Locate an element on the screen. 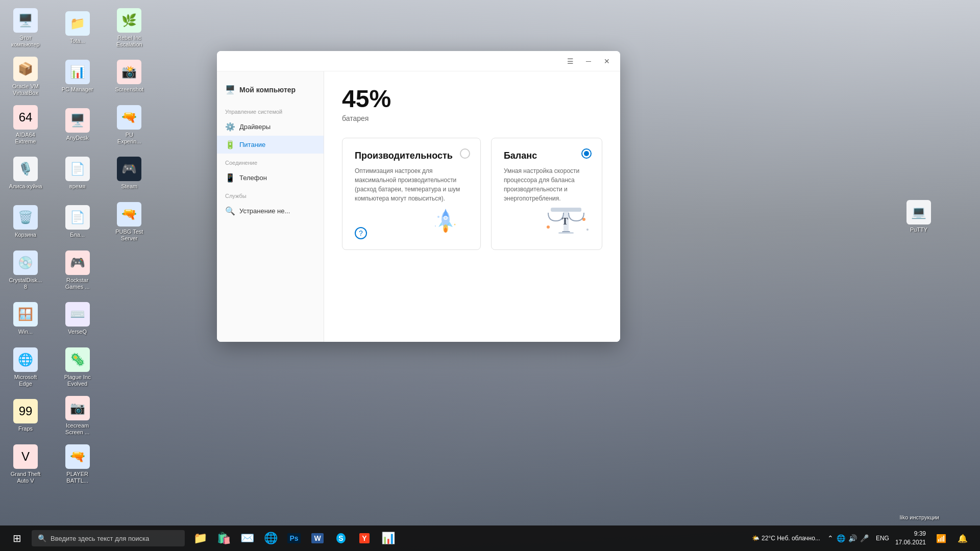 This screenshot has height=551, width=980. crystaldisk-label: CrystalDisk...8 is located at coordinates (26, 284).